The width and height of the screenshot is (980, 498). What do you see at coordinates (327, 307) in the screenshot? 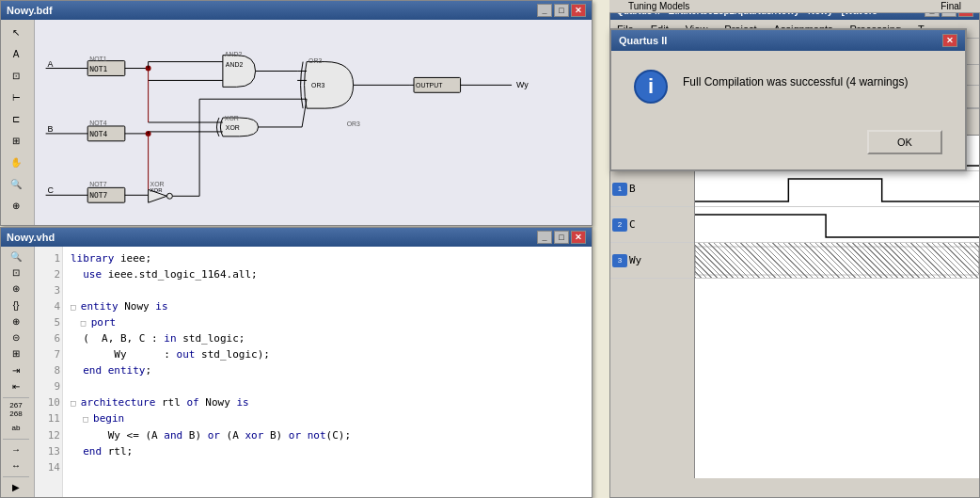
I see `code-line-4: □ entity Nowy is` at bounding box center [327, 307].